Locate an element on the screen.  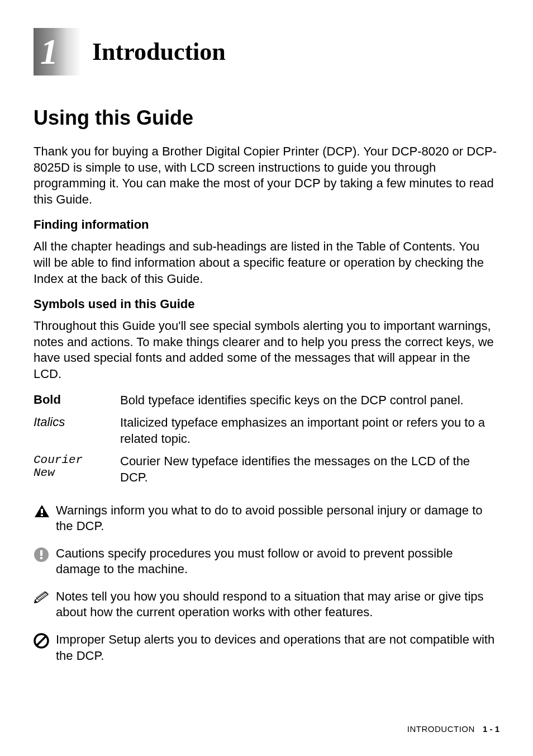
definition-desc: Italicized typeface emphasizes an import… is located at coordinates (310, 431).